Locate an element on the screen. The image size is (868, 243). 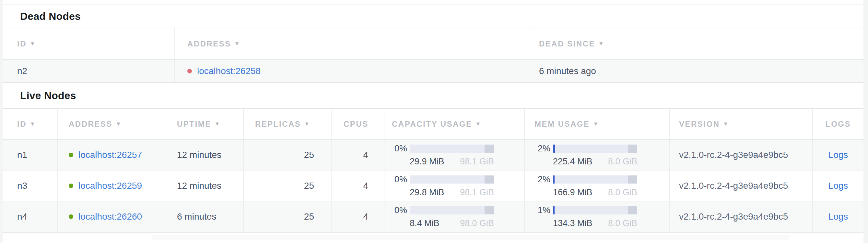
mem-percent: 2% is located at coordinates (537, 148).